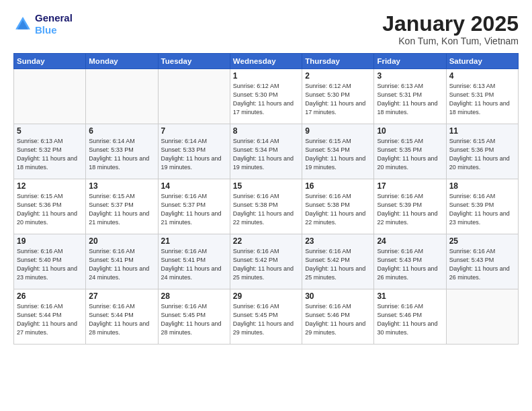 The image size is (532, 411). Describe the element at coordinates (23, 24) in the screenshot. I see `logo-icon` at that location.